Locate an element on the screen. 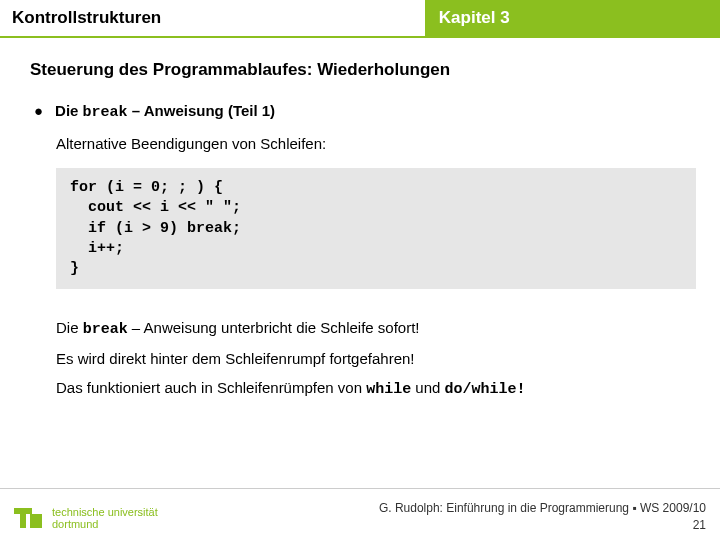 The width and height of the screenshot is (720, 540). uni-line2: dortmund is located at coordinates (75, 524).